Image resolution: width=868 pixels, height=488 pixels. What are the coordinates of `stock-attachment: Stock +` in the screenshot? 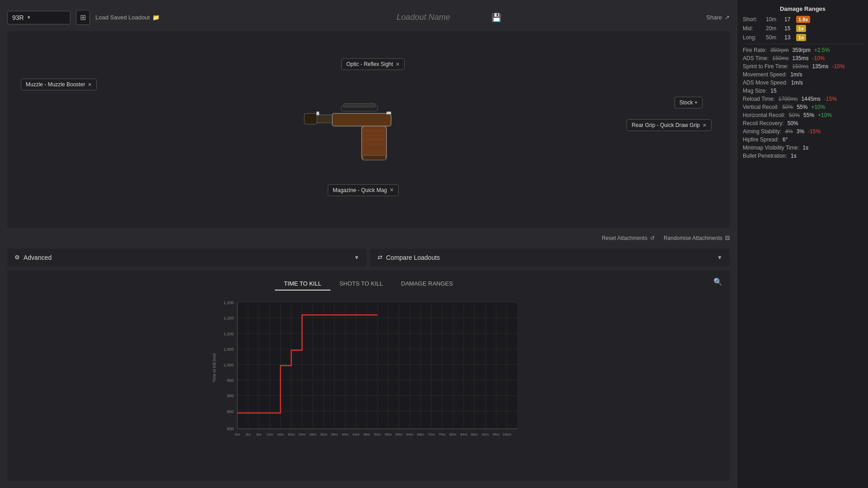 It's located at (689, 103).